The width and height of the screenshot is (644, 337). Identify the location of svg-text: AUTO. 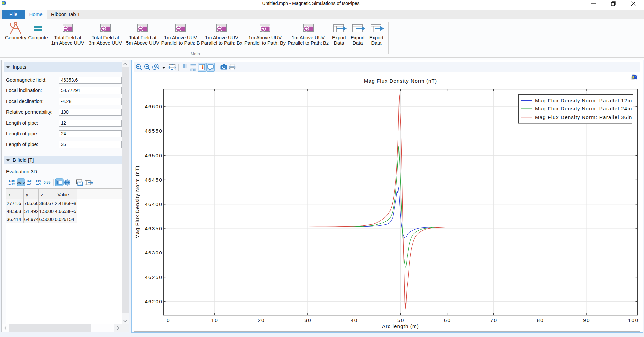
(21, 183).